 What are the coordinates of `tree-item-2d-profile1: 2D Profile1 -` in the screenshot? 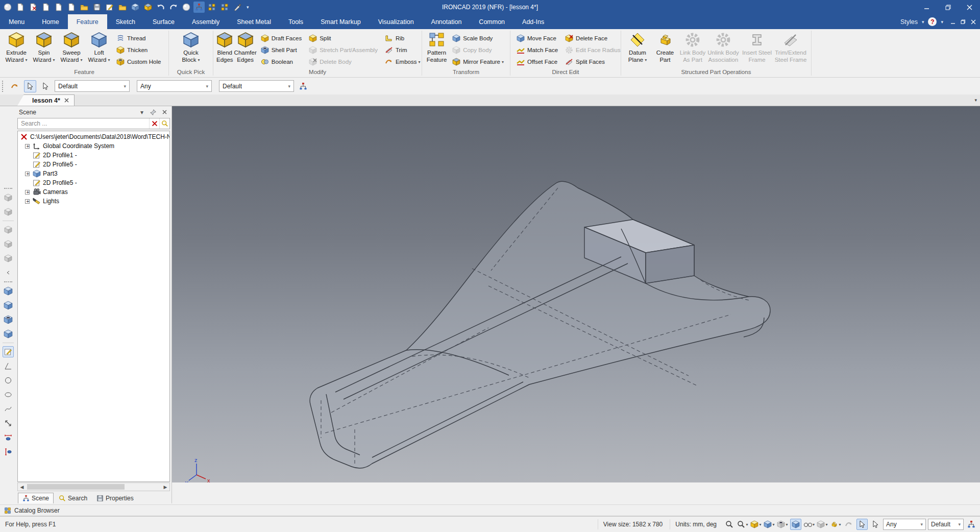 It's located at (94, 155).